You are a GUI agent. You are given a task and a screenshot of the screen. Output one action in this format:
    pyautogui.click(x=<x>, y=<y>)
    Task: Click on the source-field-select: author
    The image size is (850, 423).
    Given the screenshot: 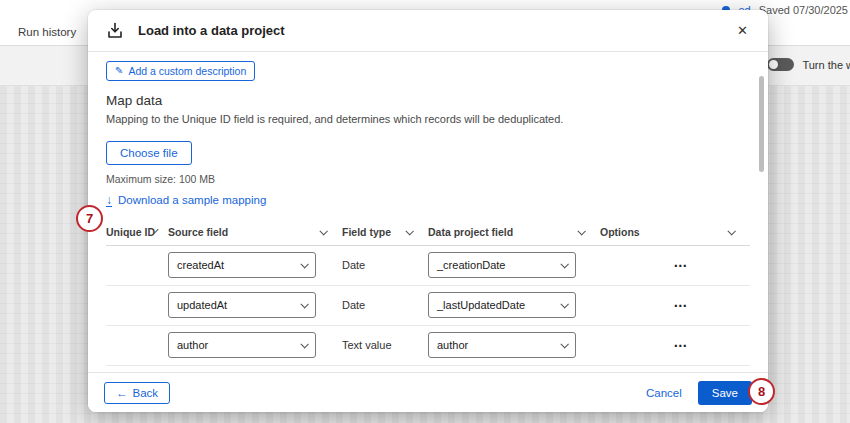 What is the action you would take?
    pyautogui.click(x=242, y=345)
    